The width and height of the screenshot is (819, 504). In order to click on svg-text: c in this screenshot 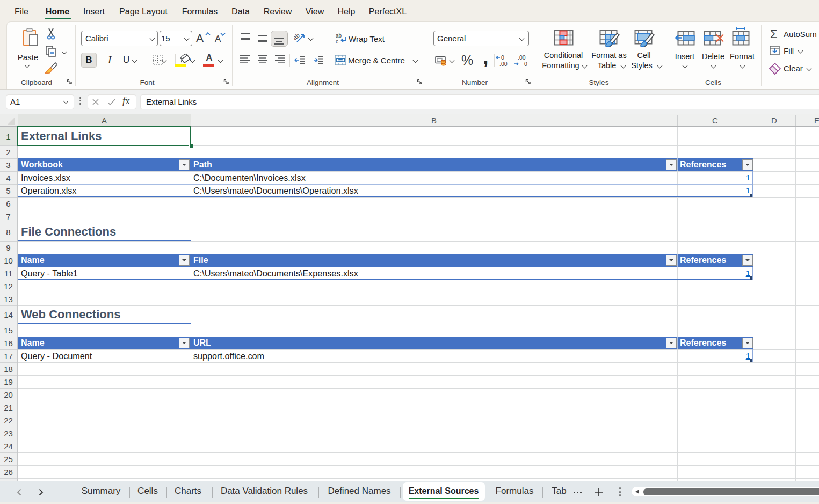, I will do `click(337, 42)`.